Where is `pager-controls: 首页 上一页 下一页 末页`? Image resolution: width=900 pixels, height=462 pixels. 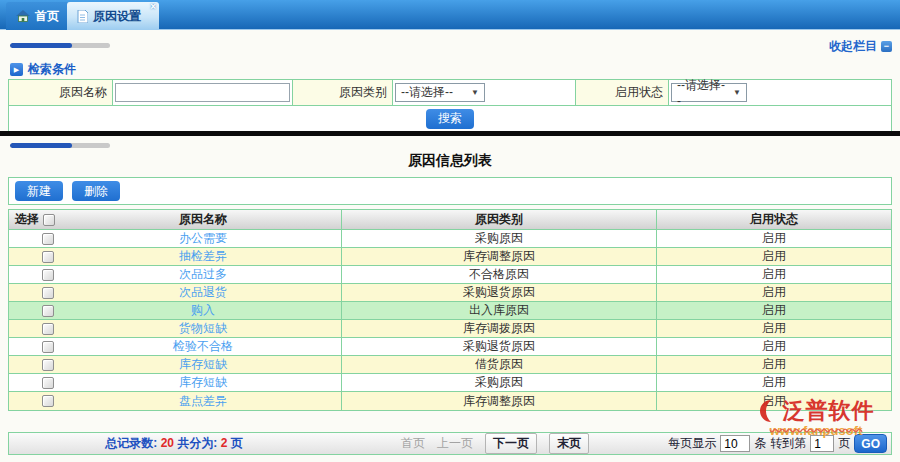 pager-controls: 首页 上一页 下一页 末页 is located at coordinates (495, 444).